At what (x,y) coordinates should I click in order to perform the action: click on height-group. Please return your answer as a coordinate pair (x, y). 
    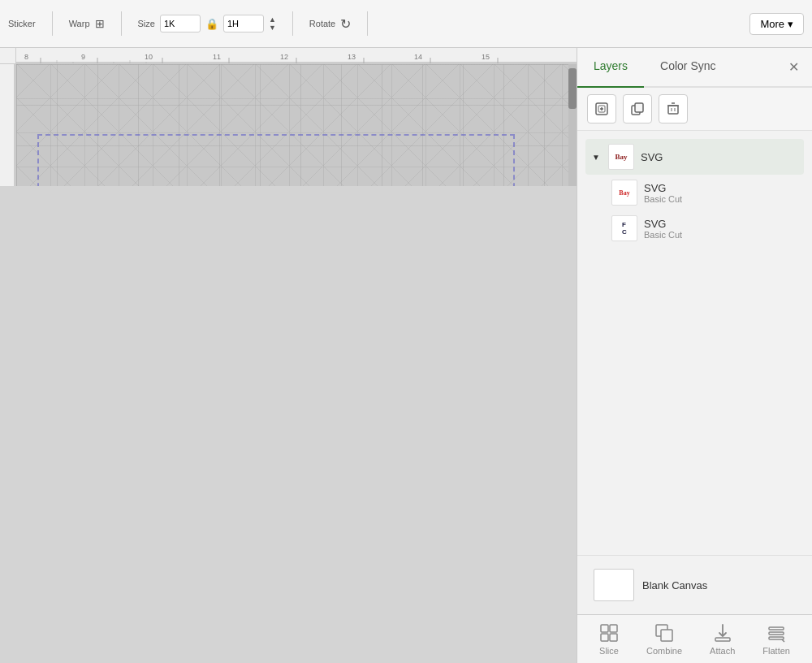
    Looking at the image, I should click on (244, 24).